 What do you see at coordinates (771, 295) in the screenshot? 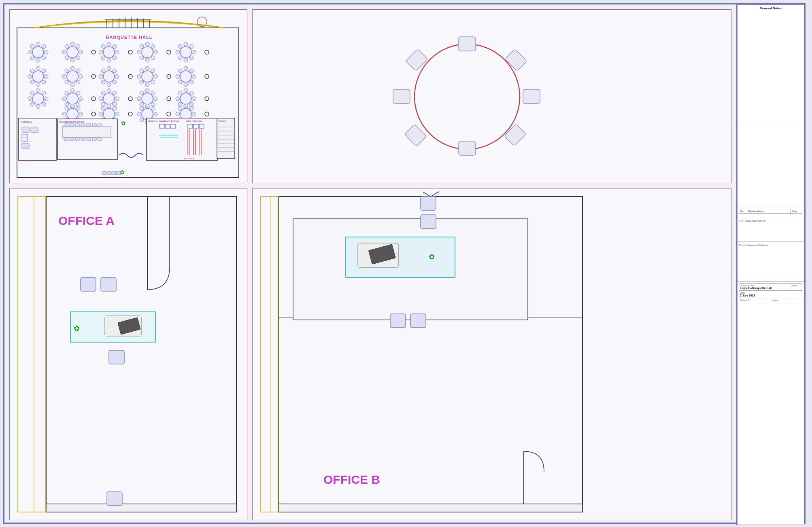
I see `date-value: 7 July 2018` at bounding box center [771, 295].